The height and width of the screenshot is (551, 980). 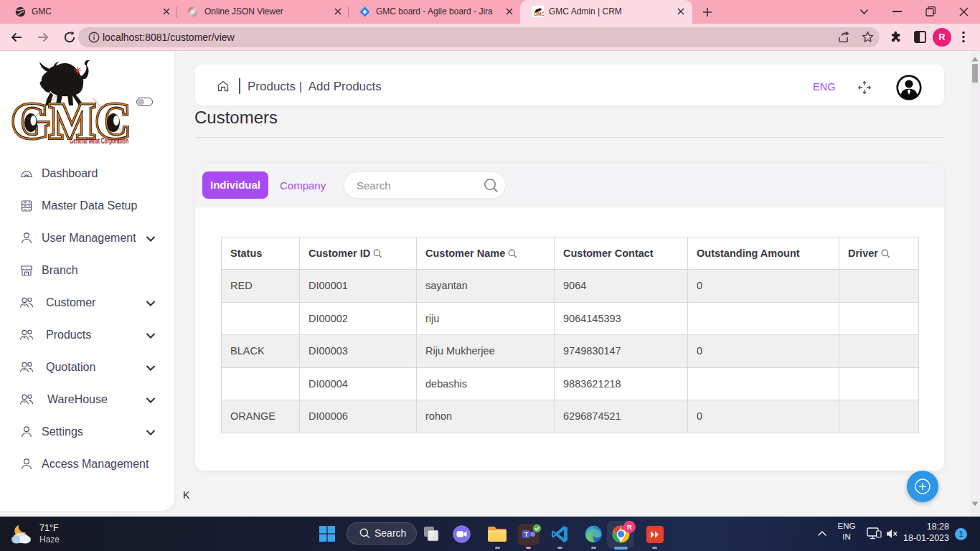 What do you see at coordinates (527, 534) in the screenshot?
I see `svg-text: T` at bounding box center [527, 534].